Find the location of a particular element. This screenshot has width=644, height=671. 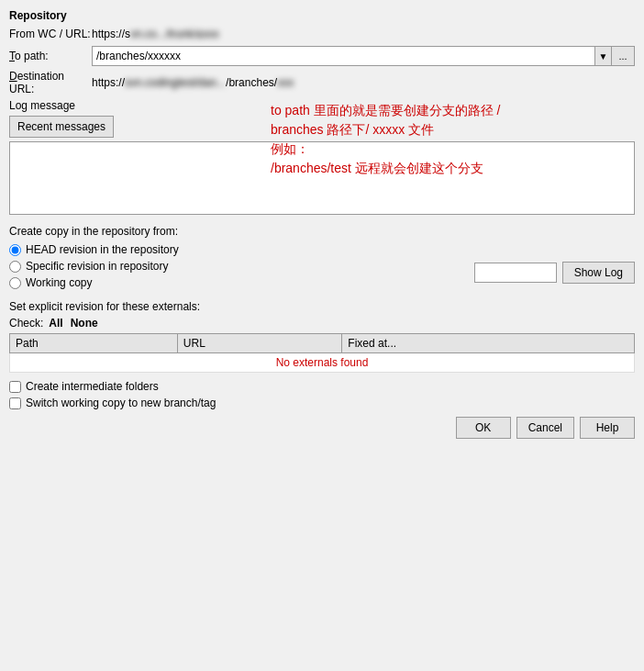

head-revision-label: HEAD revision in the repository is located at coordinates (103, 250).